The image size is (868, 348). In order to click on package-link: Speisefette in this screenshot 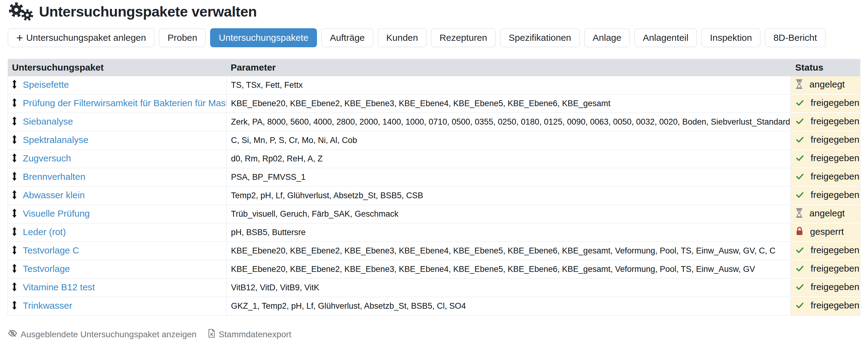, I will do `click(46, 84)`.